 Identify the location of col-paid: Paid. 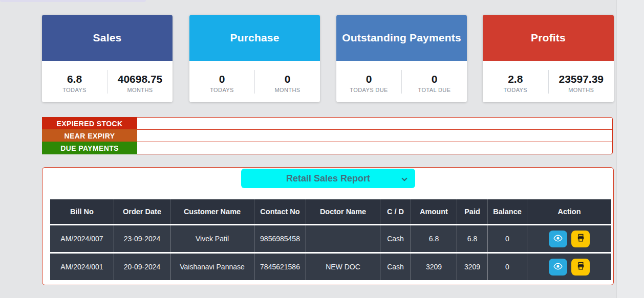
(473, 212).